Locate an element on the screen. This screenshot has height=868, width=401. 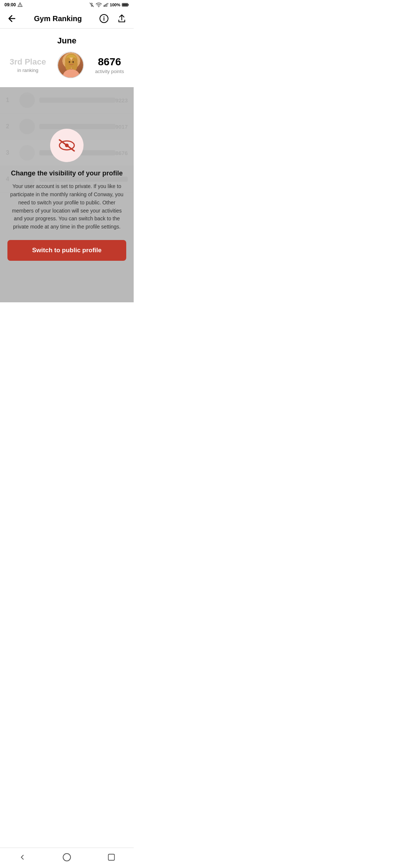
hidden-eye-icon is located at coordinates (67, 145).